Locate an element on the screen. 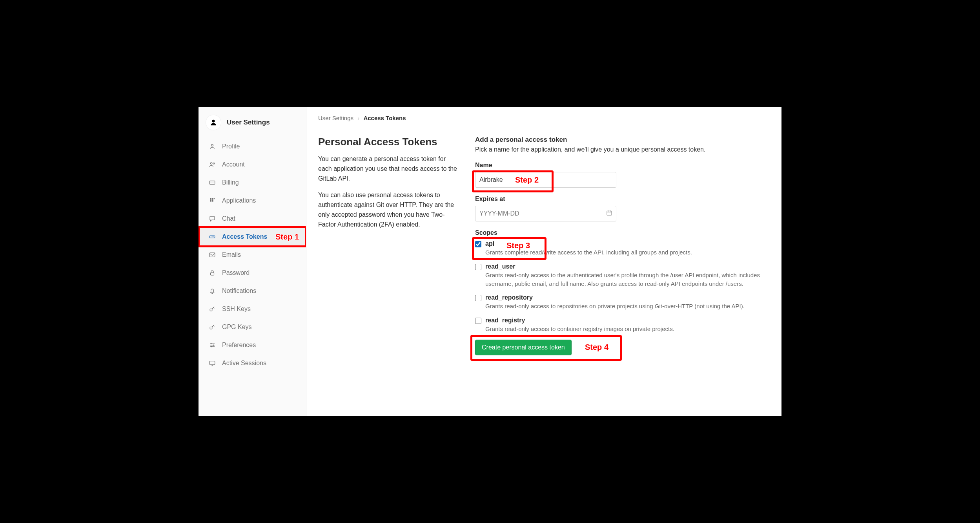  create-token-button: Create personal access token is located at coordinates (523, 347).